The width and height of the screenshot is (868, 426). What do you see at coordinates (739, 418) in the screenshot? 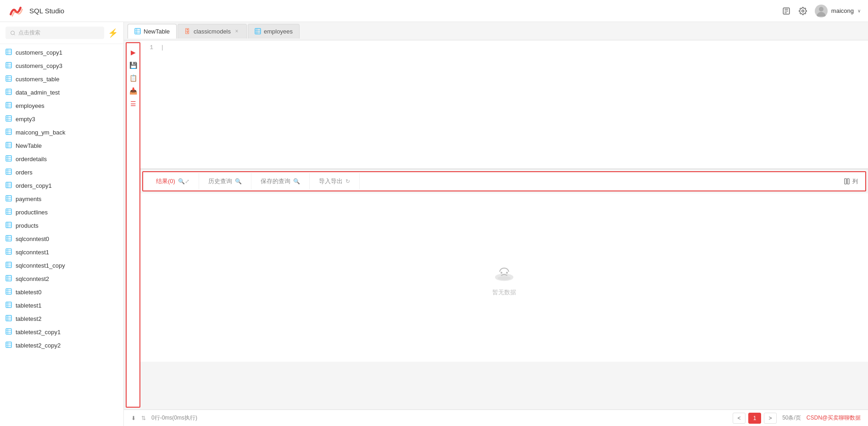
I see `prev-page-button: <` at bounding box center [739, 418].